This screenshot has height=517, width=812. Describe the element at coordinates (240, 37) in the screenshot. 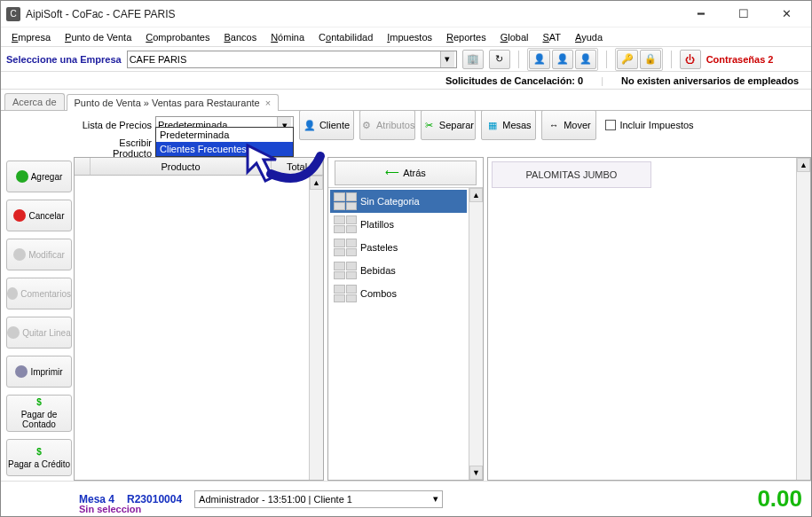

I see `menu-bancos: Bancos` at that location.